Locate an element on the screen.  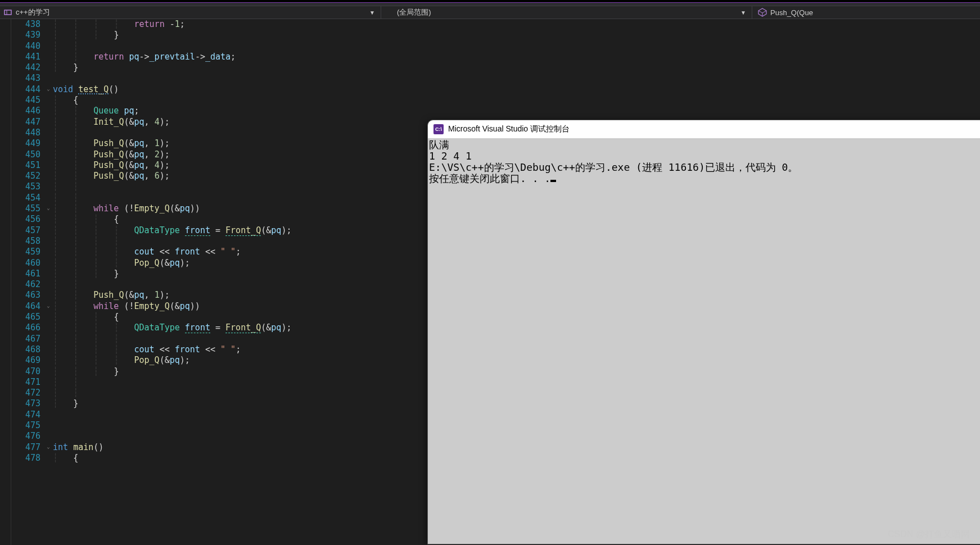
line-number: 461 is located at coordinates (26, 274).